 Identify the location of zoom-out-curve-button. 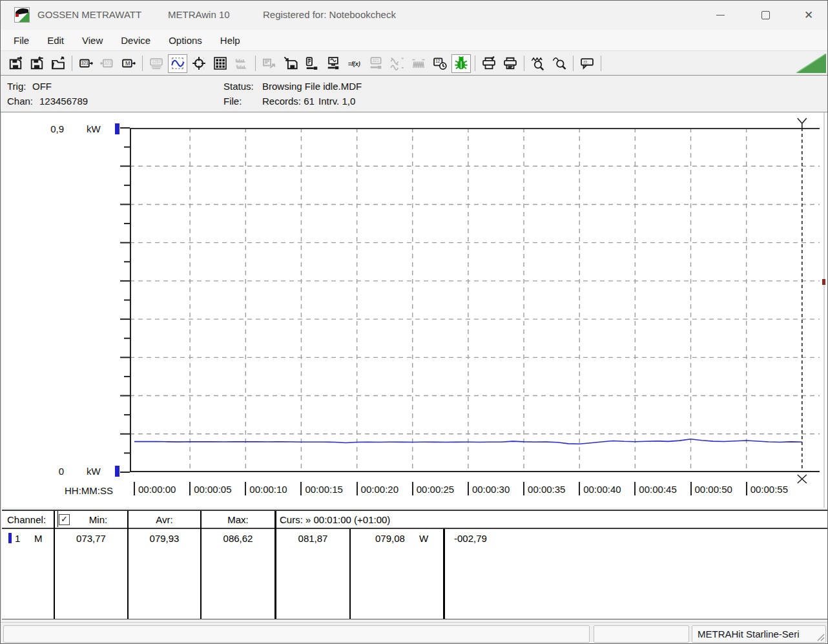
(559, 63).